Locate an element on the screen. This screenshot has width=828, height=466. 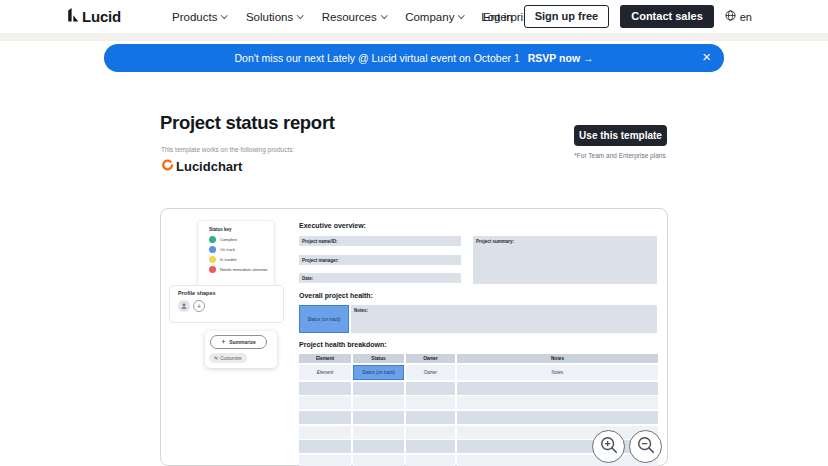
cell-status: Status (on track) is located at coordinates (378, 372).